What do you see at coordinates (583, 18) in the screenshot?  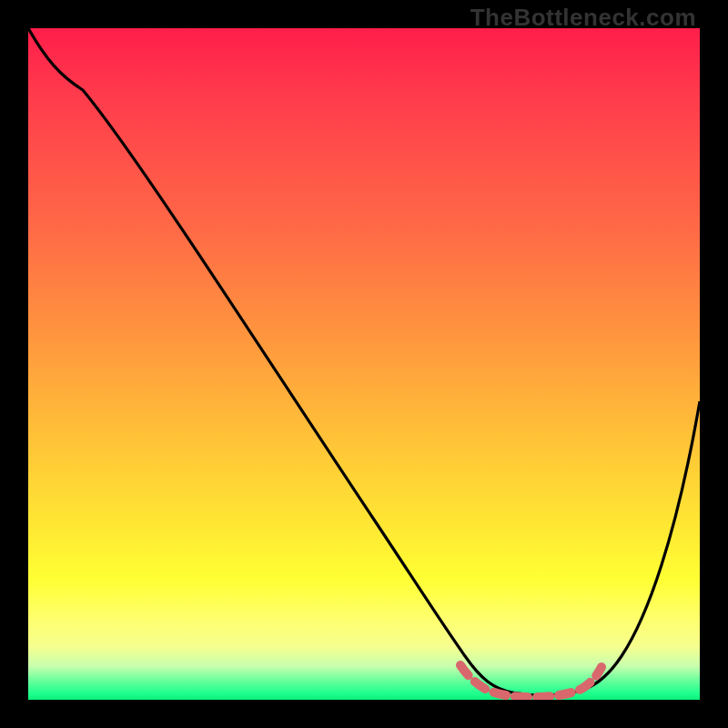 I see `watermark: TheBottleneck.com` at bounding box center [583, 18].